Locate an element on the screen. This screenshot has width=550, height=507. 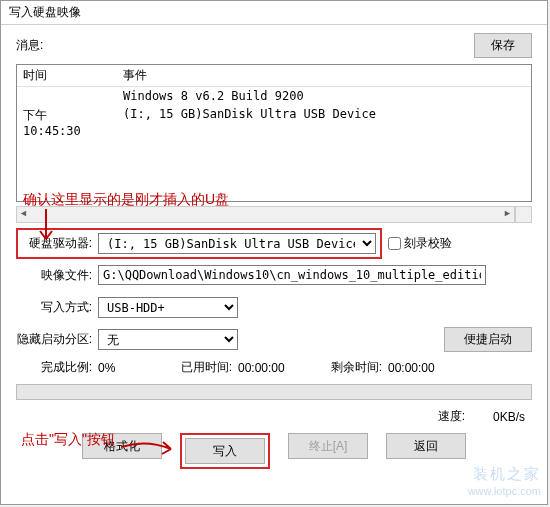
verify-label: 刻录校验 is located at coordinates (428, 244).